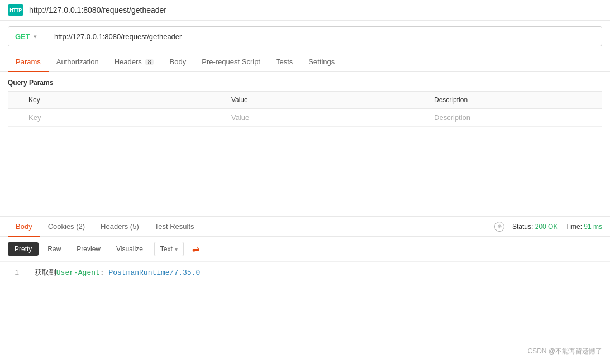 The height and width of the screenshot is (364, 610). Describe the element at coordinates (169, 249) in the screenshot. I see `format-type-dropdown: Text ▾` at that location.